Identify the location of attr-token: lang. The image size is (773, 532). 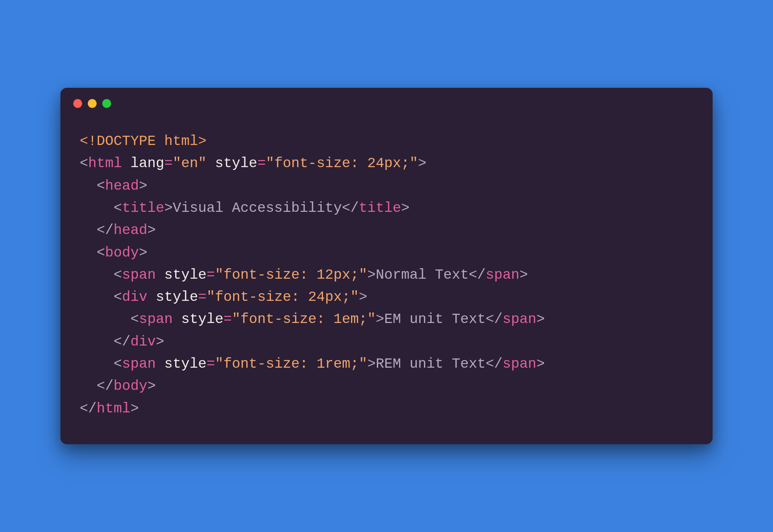
(147, 164).